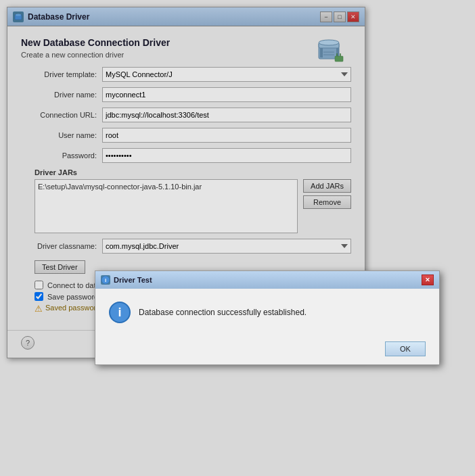  Describe the element at coordinates (223, 312) in the screenshot. I see `driver-test-message: Database connection successfully establi…` at that location.